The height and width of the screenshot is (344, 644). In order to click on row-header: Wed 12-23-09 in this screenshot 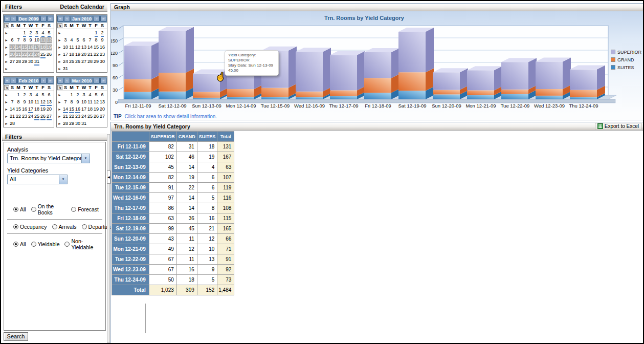, I will do `click(131, 270)`.